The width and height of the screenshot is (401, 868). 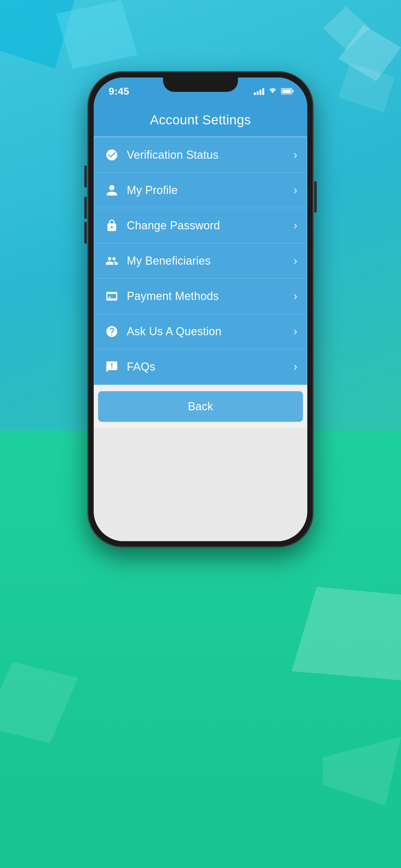 What do you see at coordinates (273, 91) in the screenshot?
I see `status-icons` at bounding box center [273, 91].